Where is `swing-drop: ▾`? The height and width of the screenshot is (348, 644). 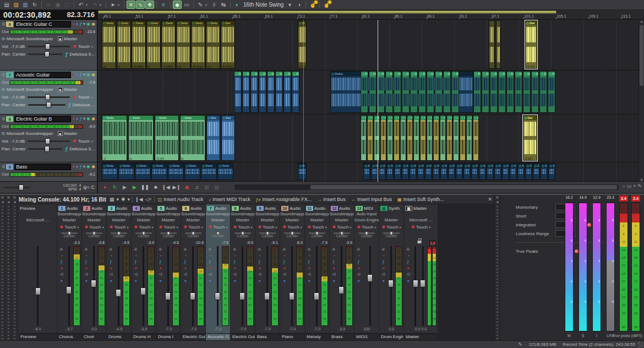
swing-drop: ▾ is located at coordinates (290, 4).